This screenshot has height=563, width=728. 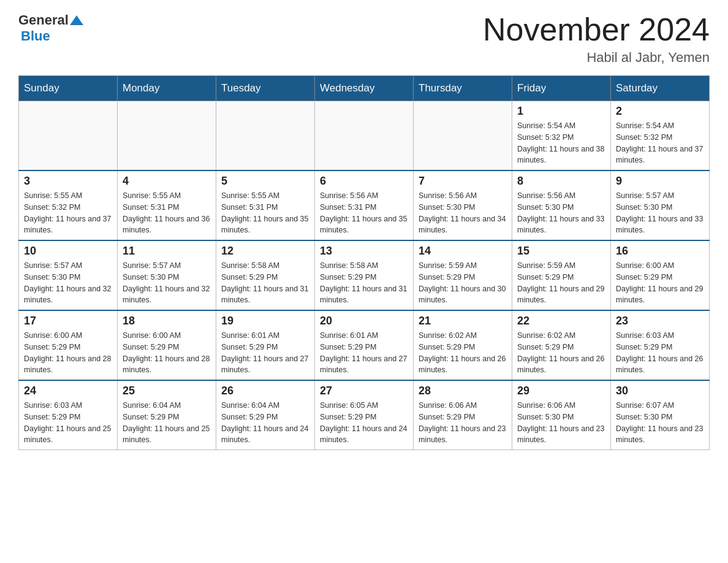 I want to click on day-number: 10, so click(x=68, y=251).